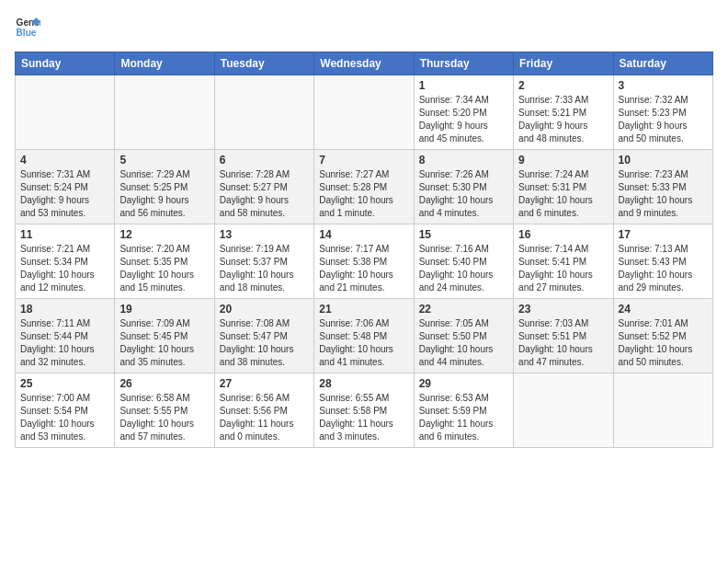  What do you see at coordinates (64, 309) in the screenshot?
I see `day-number: 18` at bounding box center [64, 309].